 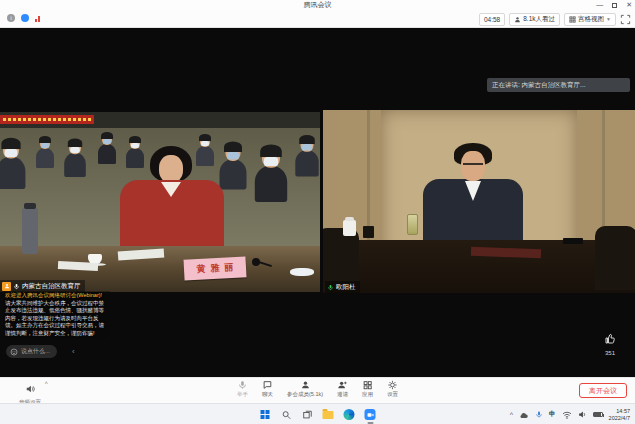 What do you see at coordinates (6, 286) in the screenshot?
I see `avatar` at bounding box center [6, 286].